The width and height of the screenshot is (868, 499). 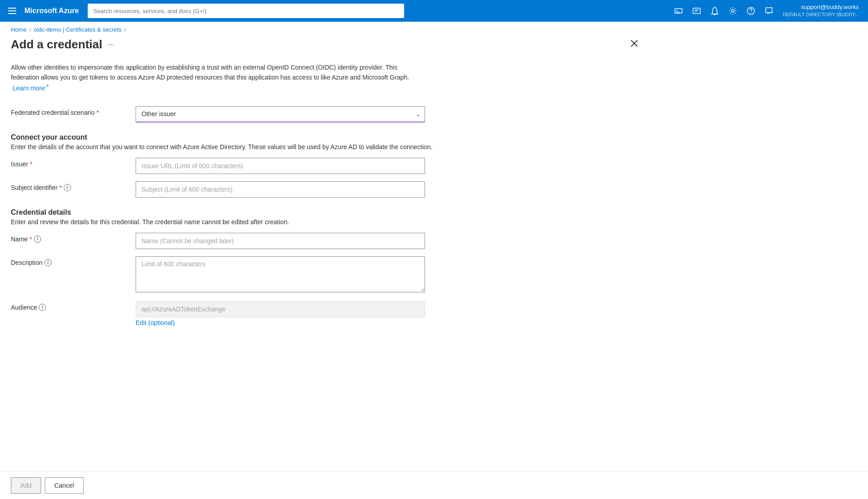 I want to click on federated-scenario-dropdown-wrapper: Other issuer GitHub Actions deploying Az…, so click(x=280, y=114).